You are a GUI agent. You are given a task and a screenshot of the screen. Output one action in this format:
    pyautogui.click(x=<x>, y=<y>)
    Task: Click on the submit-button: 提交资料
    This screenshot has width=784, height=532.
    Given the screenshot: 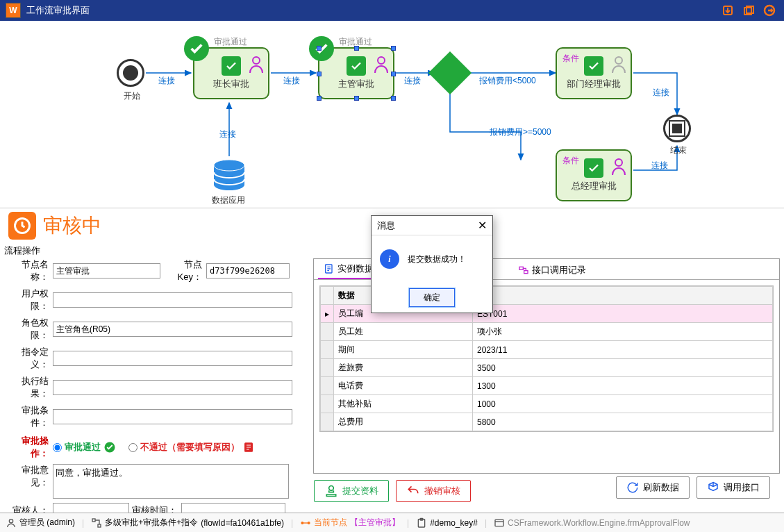 What is the action you would take?
    pyautogui.click(x=351, y=491)
    